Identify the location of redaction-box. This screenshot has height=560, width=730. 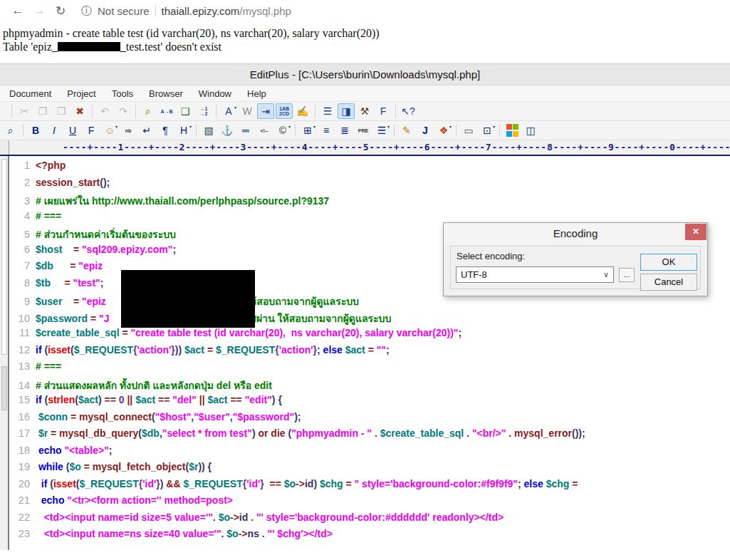
(188, 299).